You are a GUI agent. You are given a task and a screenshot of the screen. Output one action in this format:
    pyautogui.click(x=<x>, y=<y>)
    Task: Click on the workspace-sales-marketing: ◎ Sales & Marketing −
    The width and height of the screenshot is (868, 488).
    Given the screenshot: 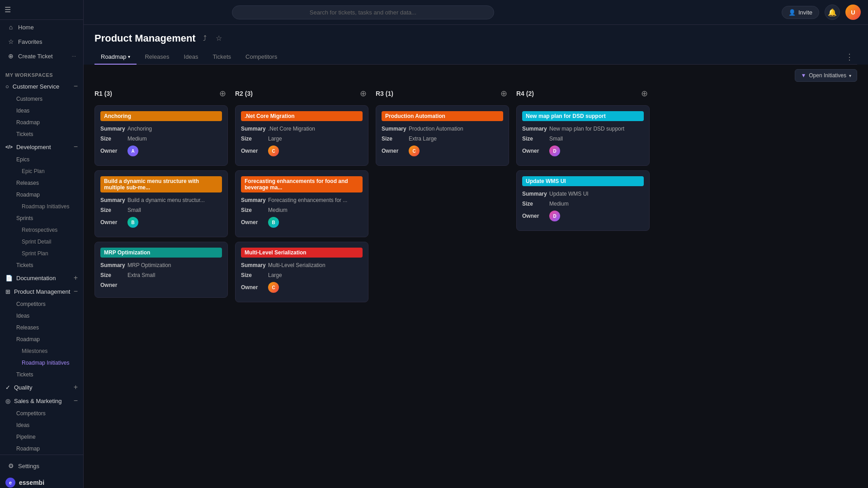 What is the action you would take?
    pyautogui.click(x=42, y=401)
    